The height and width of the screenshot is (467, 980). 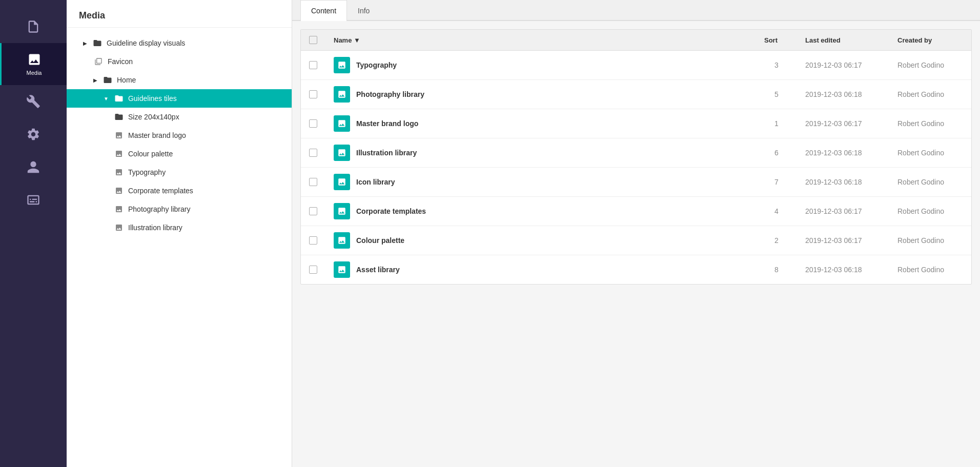 What do you see at coordinates (541, 124) in the screenshot?
I see `cell-name: Master brand logo` at bounding box center [541, 124].